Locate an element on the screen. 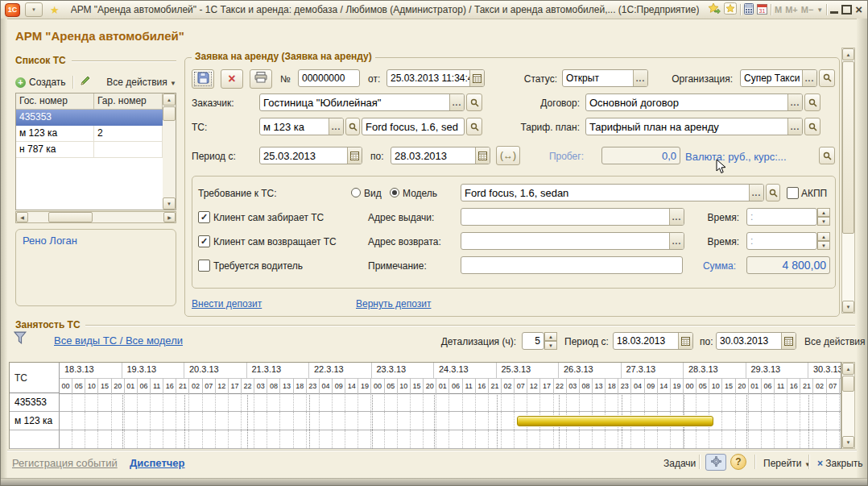  memory-m-minus-button: M− is located at coordinates (808, 10).